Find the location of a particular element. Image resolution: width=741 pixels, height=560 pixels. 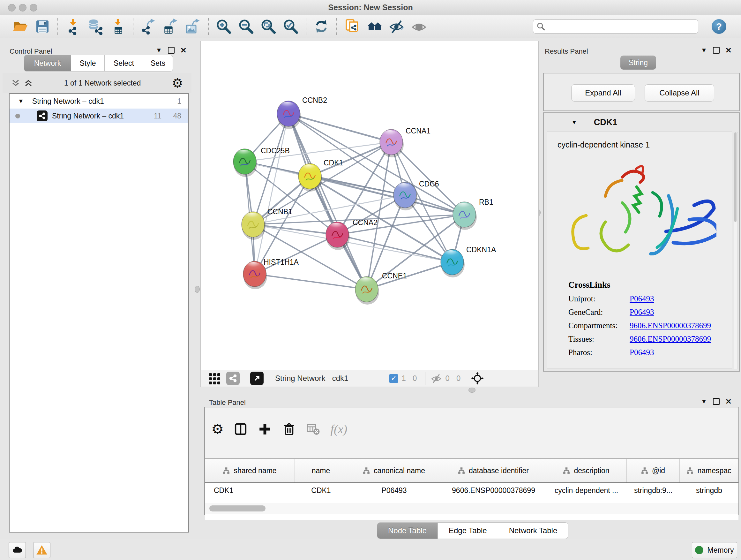

column-header-shared-name: shared name is located at coordinates (250, 471).